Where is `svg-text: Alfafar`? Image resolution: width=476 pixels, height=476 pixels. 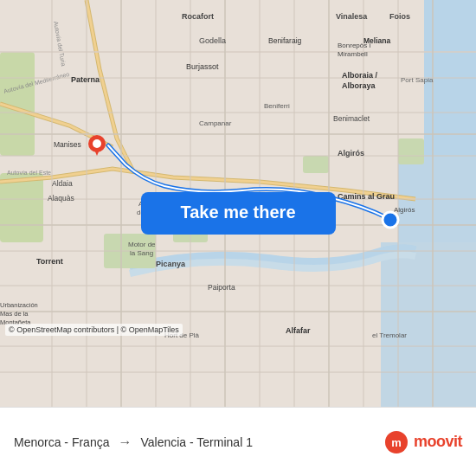 svg-text: Alfafar is located at coordinates (298, 331).